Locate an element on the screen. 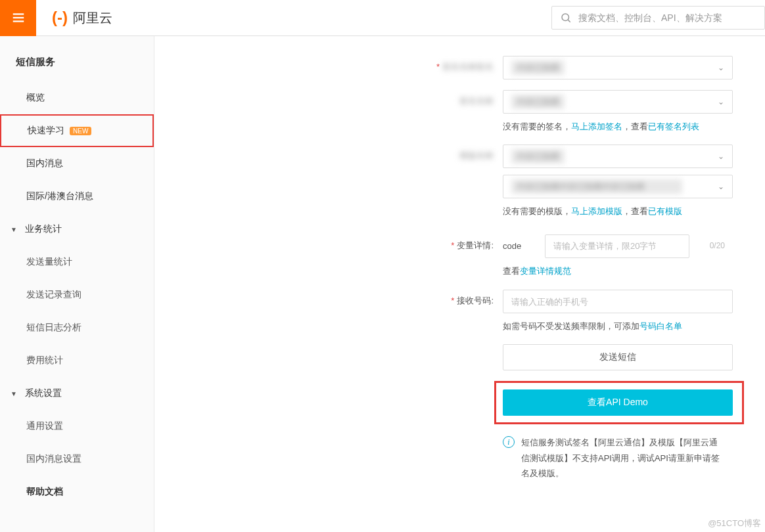 This screenshot has width=765, height=532. template-helper: 没有需要的模版，马上添加模版，查看已有模版 is located at coordinates (618, 211).